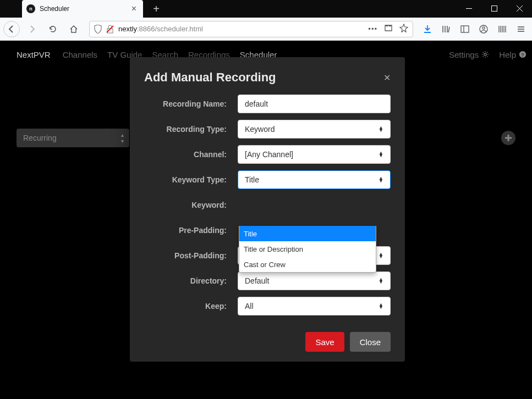  What do you see at coordinates (308, 249) in the screenshot?
I see `dropdown-option-title-or-description: Title or Description` at bounding box center [308, 249].